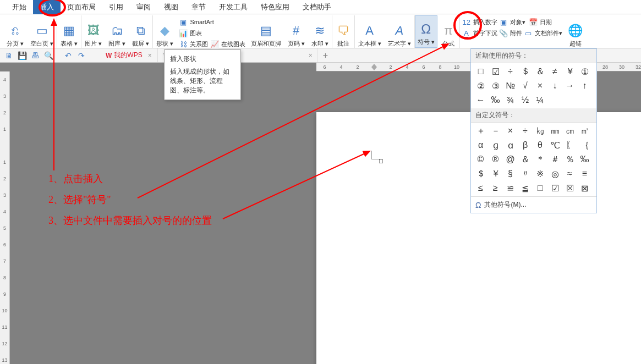 This screenshot has height=364, width=641. I want to click on ribbon-comment: 🗨 批注, so click(343, 32).